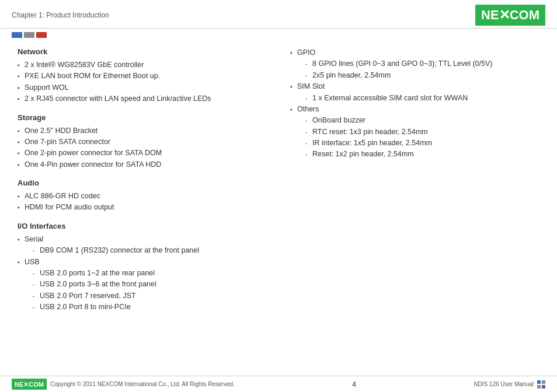 The image size is (557, 392). What do you see at coordinates (41, 35) in the screenshot?
I see `color-bar-red` at bounding box center [41, 35].